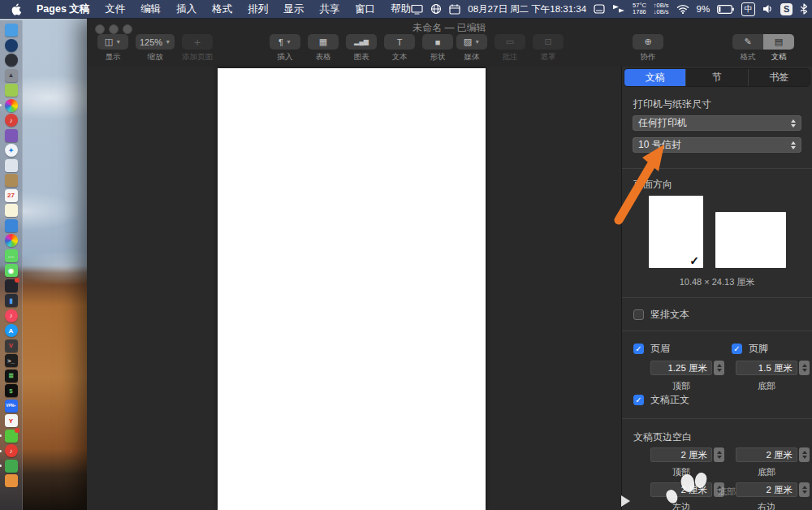 The height and width of the screenshot is (510, 812). What do you see at coordinates (804, 368) in the screenshot?
I see `footer-bottom-stepper` at bounding box center [804, 368].